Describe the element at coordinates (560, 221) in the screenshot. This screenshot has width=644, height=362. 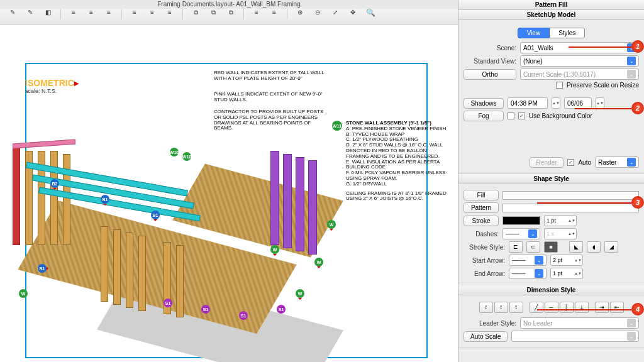
I see `stroke-width-stepper: 1 pt▲▼` at that location.